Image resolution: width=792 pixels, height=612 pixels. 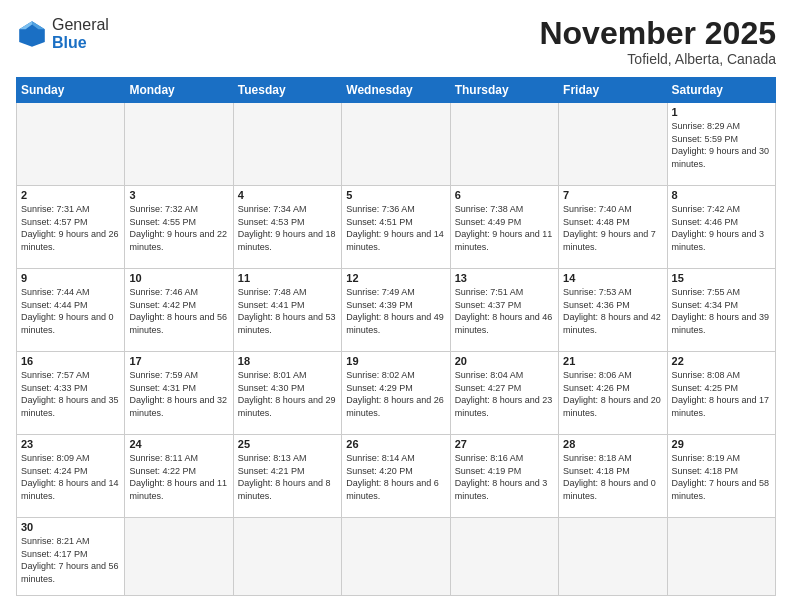 What do you see at coordinates (396, 228) in the screenshot?
I see `day-info: Sunrise: 7:36 AM Sunset: 4:51 PM Dayligh…` at bounding box center [396, 228].